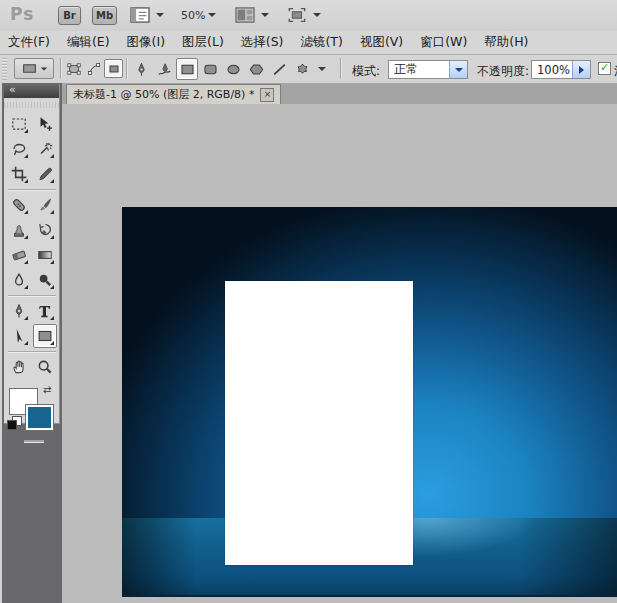 The height and width of the screenshot is (603, 617). What do you see at coordinates (32, 246) in the screenshot?
I see `tool-grid` at bounding box center [32, 246].